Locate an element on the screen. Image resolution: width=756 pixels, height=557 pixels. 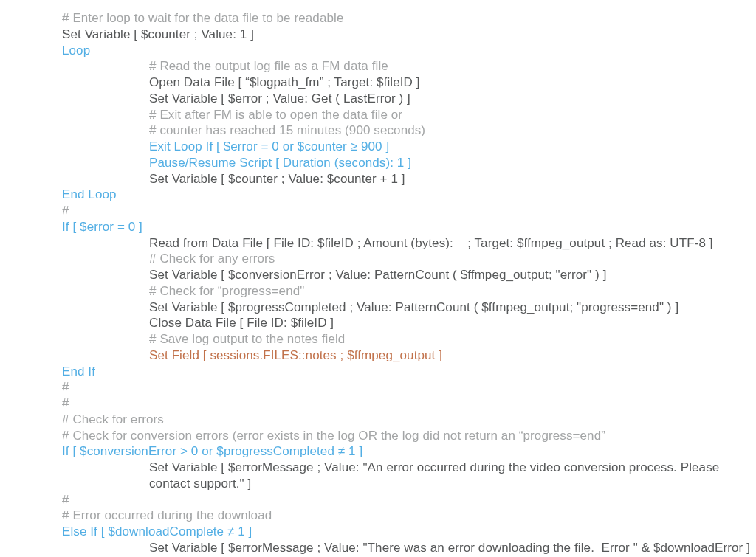
script-line: # Check for errors is located at coordinates (409, 420).